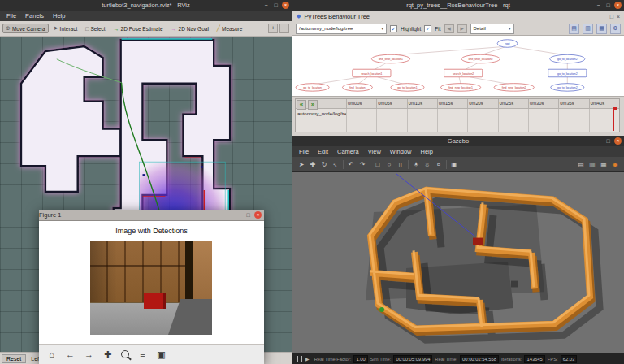 The image size is (624, 364). I want to click on rqt-titlebar: rqt_py_trees__RosBehaviourTree - rqt − □…, so click(458, 5).